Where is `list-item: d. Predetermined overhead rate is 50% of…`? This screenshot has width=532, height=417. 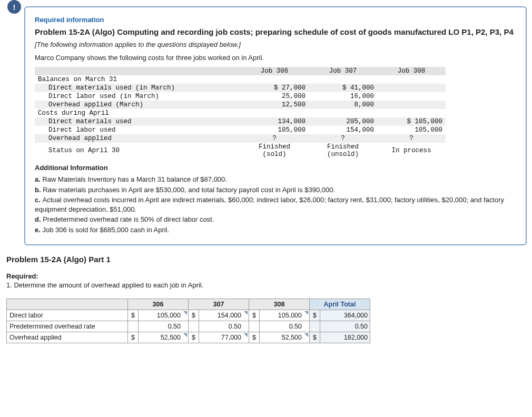 list-item: d. Predetermined overhead rate is 50% of… is located at coordinates (275, 220).